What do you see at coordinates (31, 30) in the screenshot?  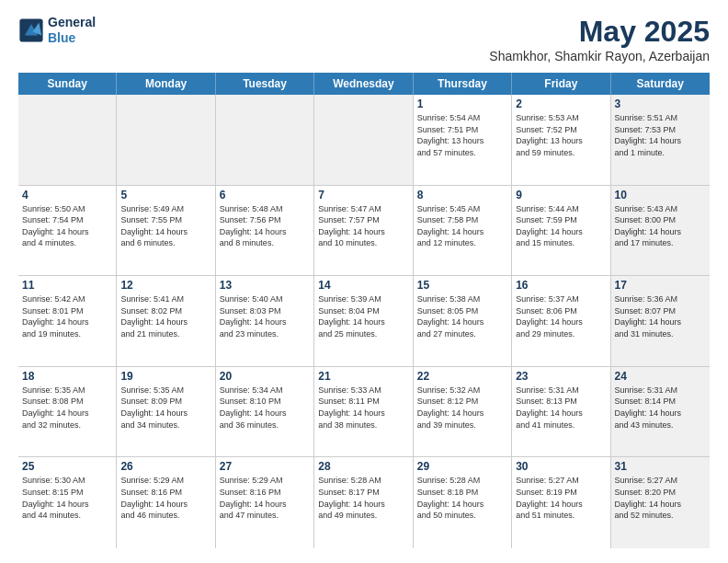 I see `logo-icon` at bounding box center [31, 30].